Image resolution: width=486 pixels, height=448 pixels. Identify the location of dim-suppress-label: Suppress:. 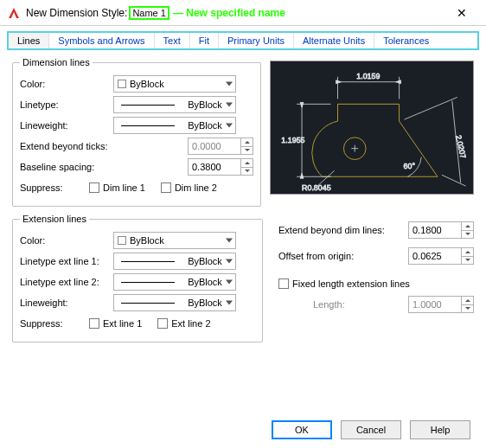
(54, 188).